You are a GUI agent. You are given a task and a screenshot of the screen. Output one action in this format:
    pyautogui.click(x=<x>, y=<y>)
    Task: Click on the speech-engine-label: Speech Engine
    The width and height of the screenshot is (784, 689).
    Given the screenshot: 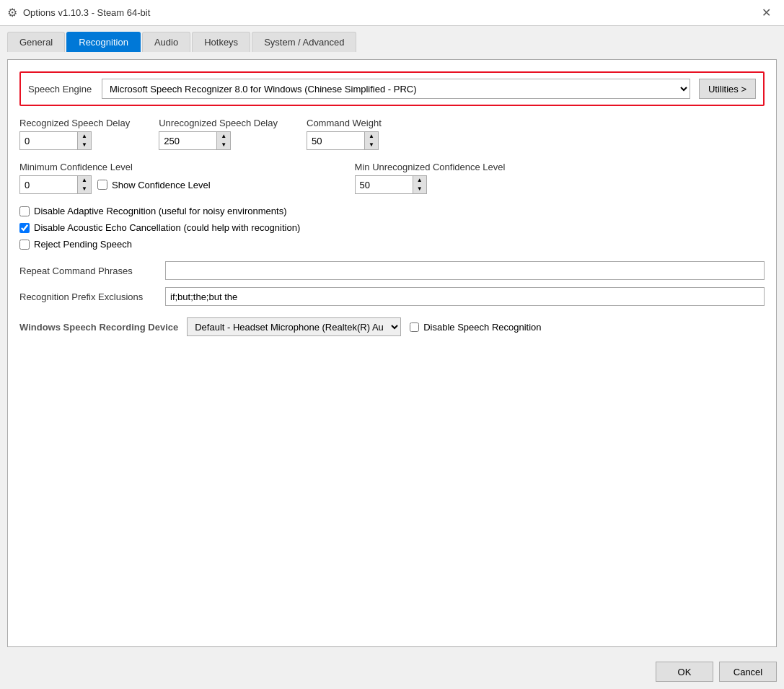 What is the action you would take?
    pyautogui.click(x=61, y=89)
    